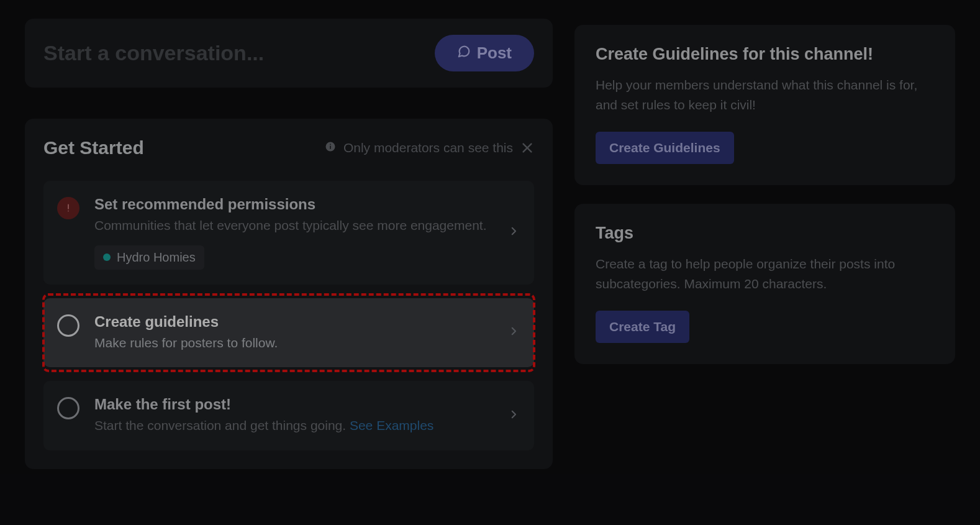 The width and height of the screenshot is (980, 525). What do you see at coordinates (293, 426) in the screenshot?
I see `card-desc: Start the conversation and get things go…` at bounding box center [293, 426].